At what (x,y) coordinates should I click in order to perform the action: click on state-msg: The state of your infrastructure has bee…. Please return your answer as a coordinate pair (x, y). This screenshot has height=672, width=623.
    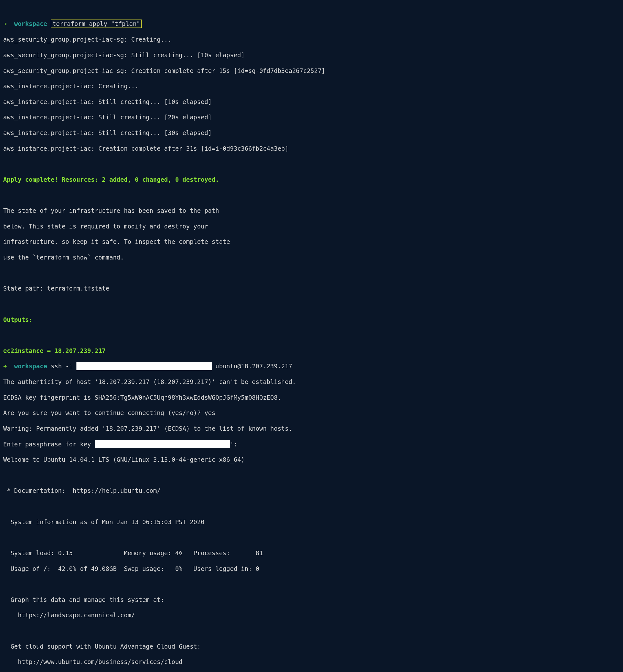
    Looking at the image, I should click on (312, 211).